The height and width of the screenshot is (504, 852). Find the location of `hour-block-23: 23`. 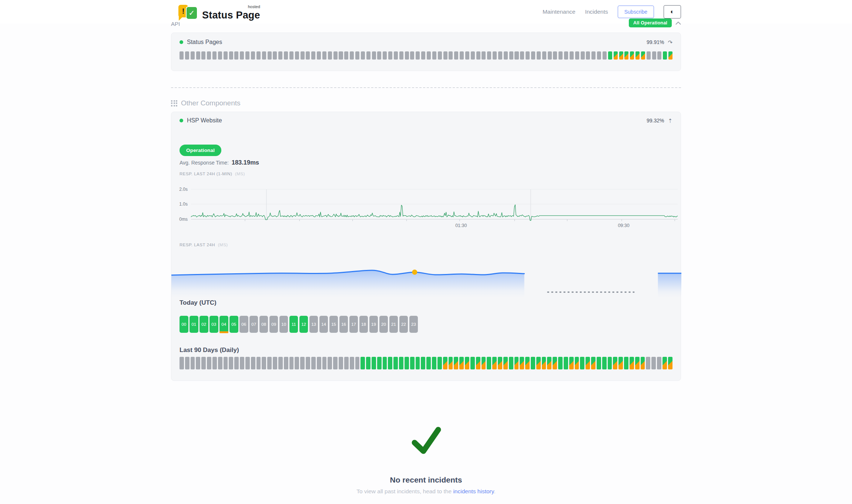

hour-block-23: 23 is located at coordinates (414, 324).